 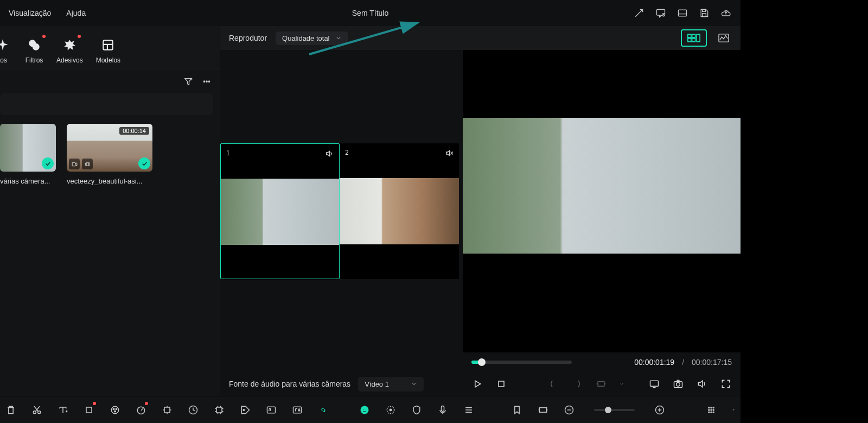 What do you see at coordinates (724, 38) in the screenshot?
I see `scope-button` at bounding box center [724, 38].